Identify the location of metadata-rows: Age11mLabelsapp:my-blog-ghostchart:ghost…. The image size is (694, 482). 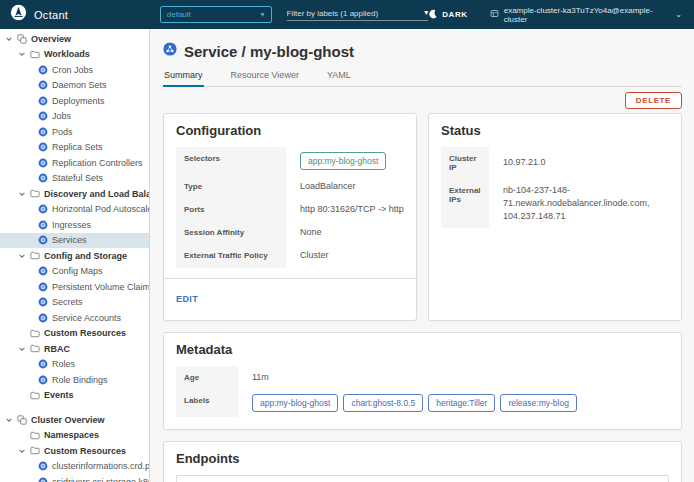
(422, 392).